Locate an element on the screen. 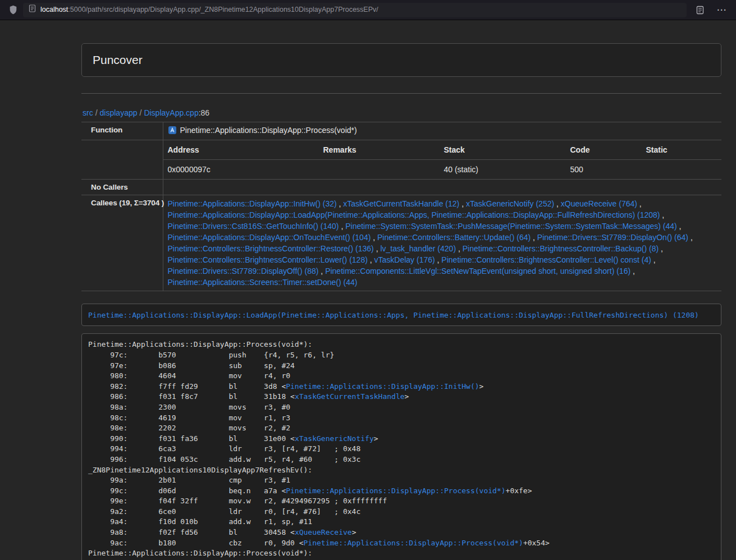  url-bar: localhost:5000/path/src/displayapp/Displ… is located at coordinates (355, 10).